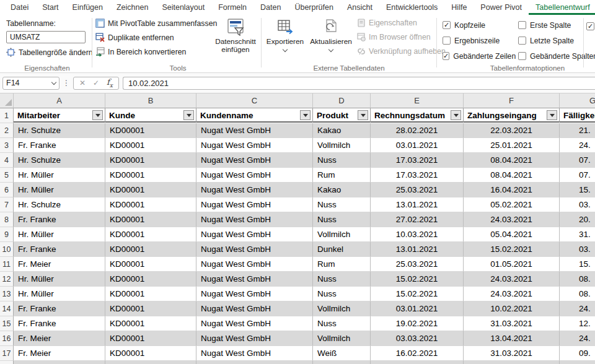 The height and width of the screenshot is (364, 595). What do you see at coordinates (512, 363) in the screenshot?
I see `cell: 01.05.2021` at bounding box center [512, 363].